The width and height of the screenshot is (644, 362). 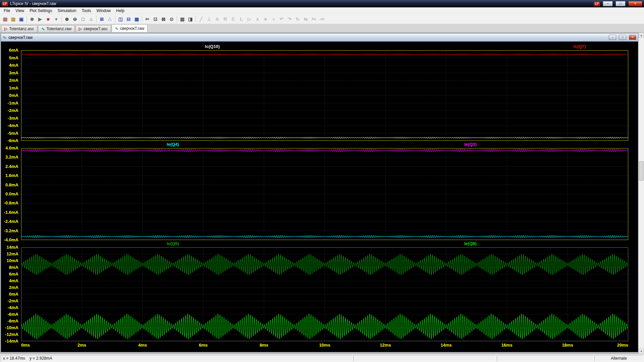 What do you see at coordinates (580, 46) in the screenshot?
I see `trace-label: Ic(Q7)` at bounding box center [580, 46].